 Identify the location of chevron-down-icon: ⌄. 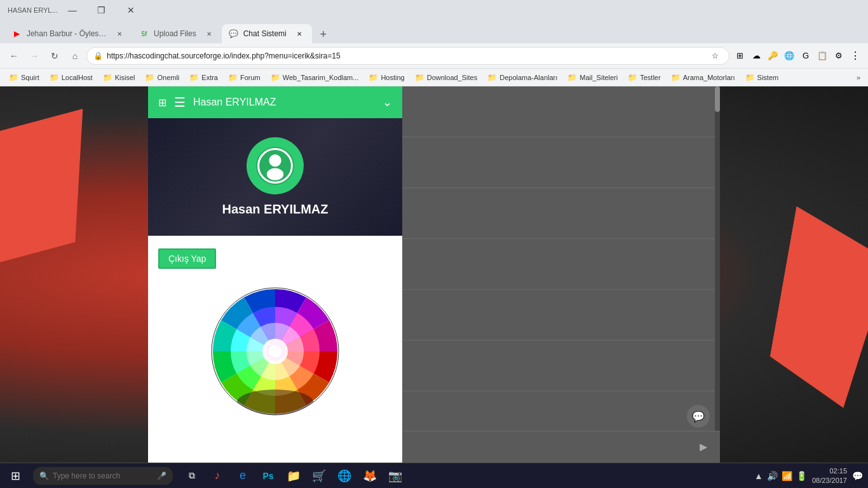
(388, 102).